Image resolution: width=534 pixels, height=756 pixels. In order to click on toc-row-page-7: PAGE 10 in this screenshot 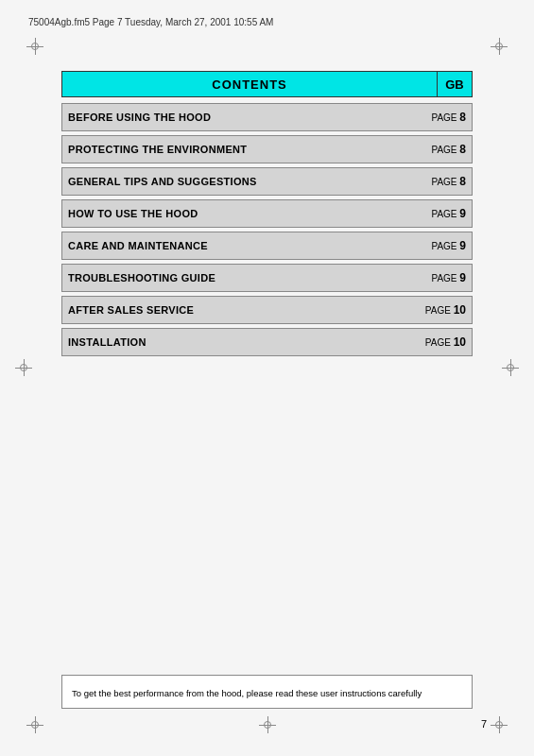, I will do `click(446, 342)`.